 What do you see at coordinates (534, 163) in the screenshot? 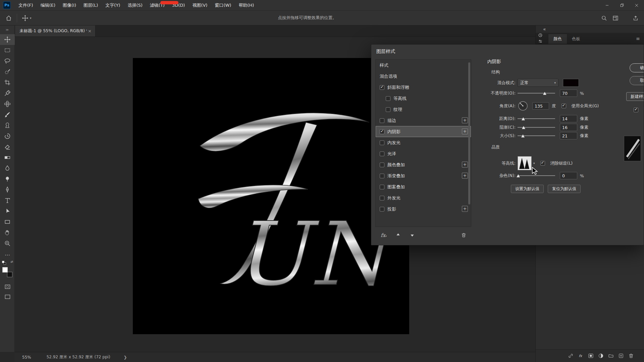
I see `contour-chevron-icon: ▾` at bounding box center [534, 163].